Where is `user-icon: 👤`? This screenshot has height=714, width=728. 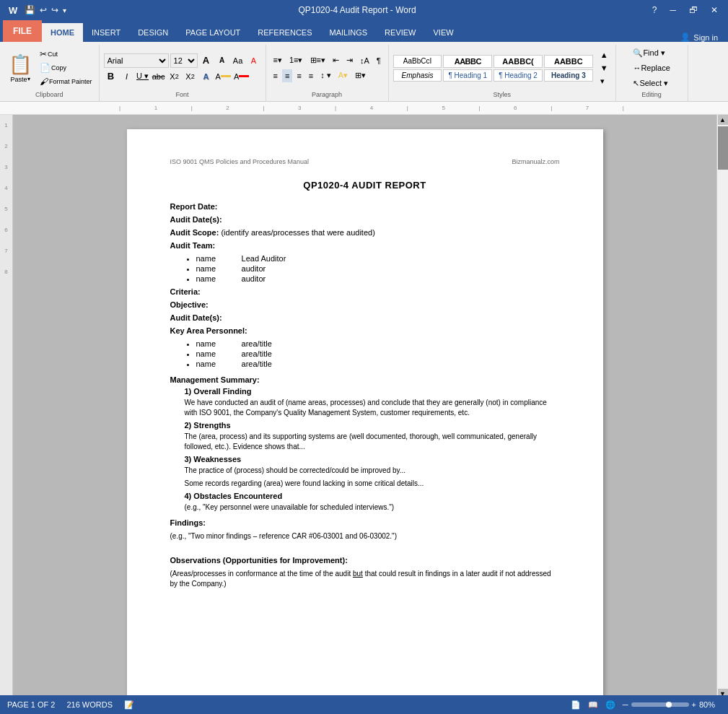
user-icon: 👤 is located at coordinates (685, 38).